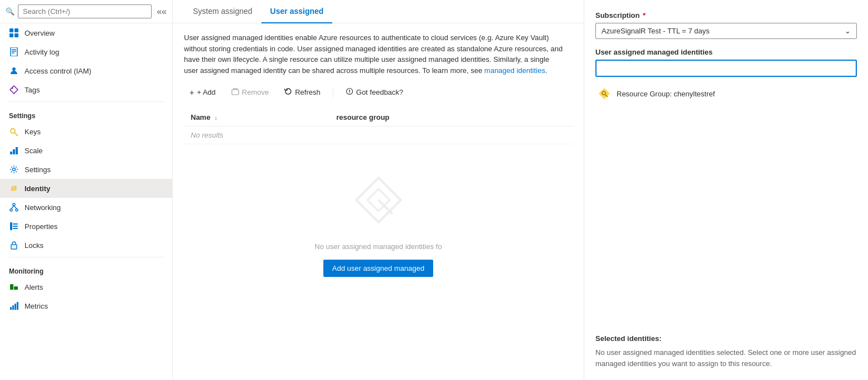  Describe the element at coordinates (250, 92) in the screenshot. I see `remove-button: Remove` at that location.